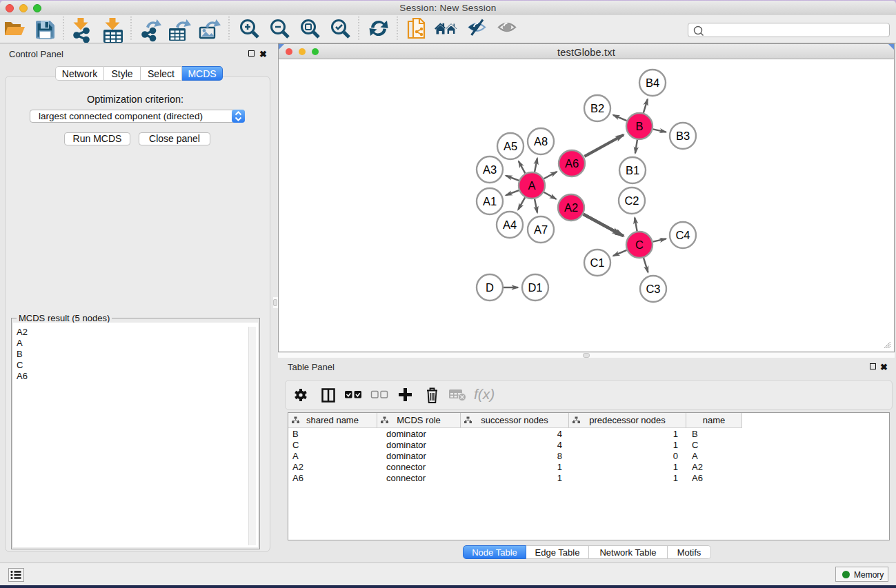  What do you see at coordinates (535, 287) in the screenshot?
I see `svg-text: D1` at bounding box center [535, 287].